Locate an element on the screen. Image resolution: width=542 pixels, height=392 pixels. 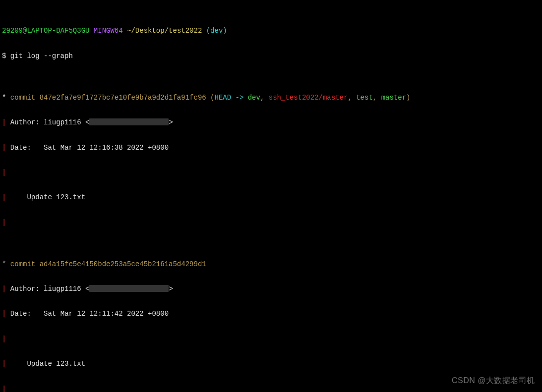
command-line: $ git log --graph is located at coordinates (271, 56).